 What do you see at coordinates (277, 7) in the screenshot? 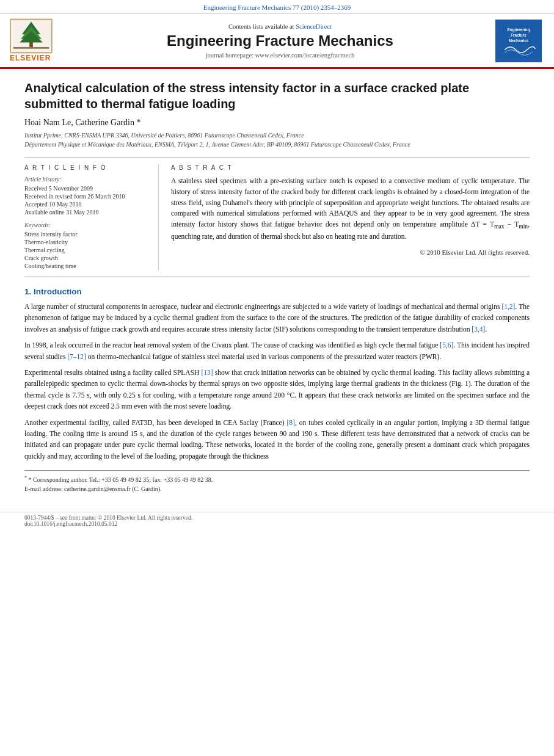
I see `journal-reference: Engineering Fracture Mechanics 77 (2010)…` at bounding box center [277, 7].